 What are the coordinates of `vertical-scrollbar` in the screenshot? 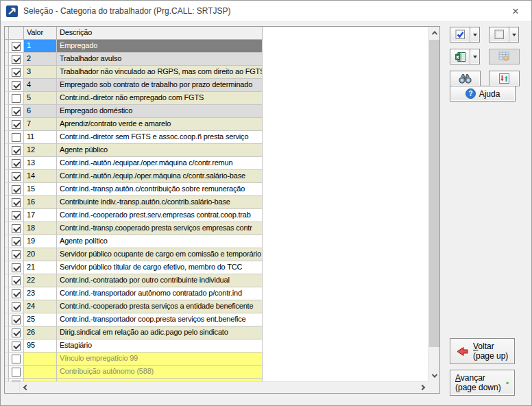 It's located at (433, 204).